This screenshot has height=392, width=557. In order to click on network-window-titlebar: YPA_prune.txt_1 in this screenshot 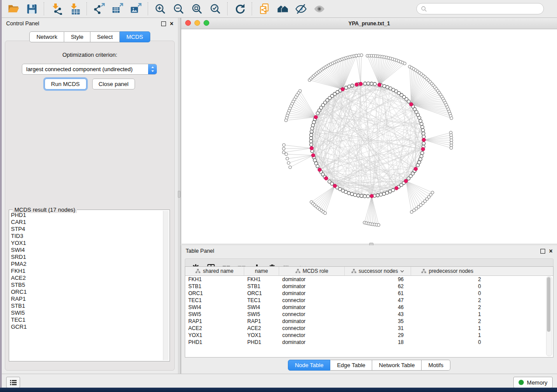, I will do `click(369, 24)`.